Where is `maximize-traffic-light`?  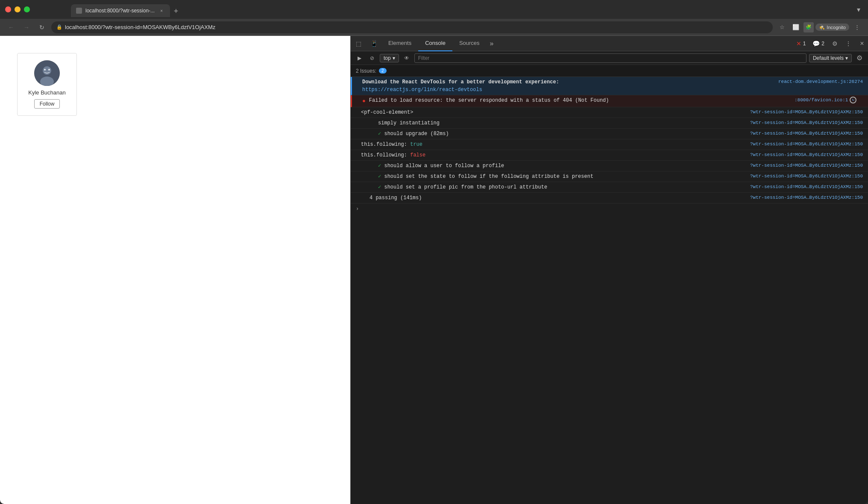
maximize-traffic-light is located at coordinates (27, 9).